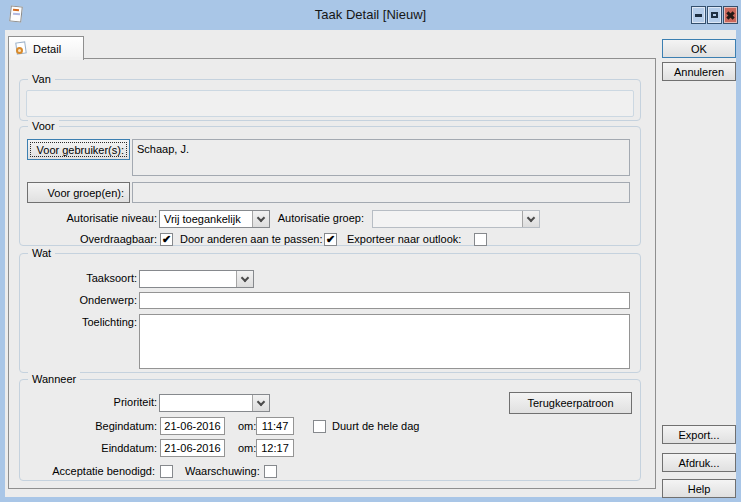 The image size is (741, 502). Describe the element at coordinates (78, 192) in the screenshot. I see `voor-groepen-button: Voor groep(en):` at that location.